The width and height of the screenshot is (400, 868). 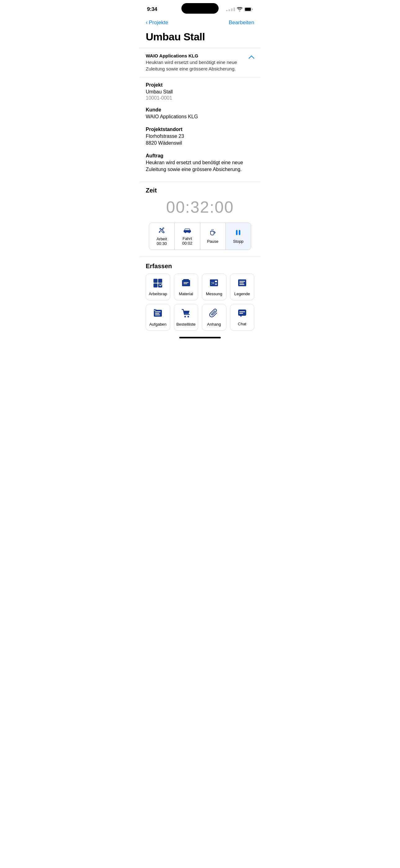 What do you see at coordinates (196, 65) in the screenshot?
I see `info-card-description: Heukran wird ersetzt und benötigt eine n…` at bounding box center [196, 65].